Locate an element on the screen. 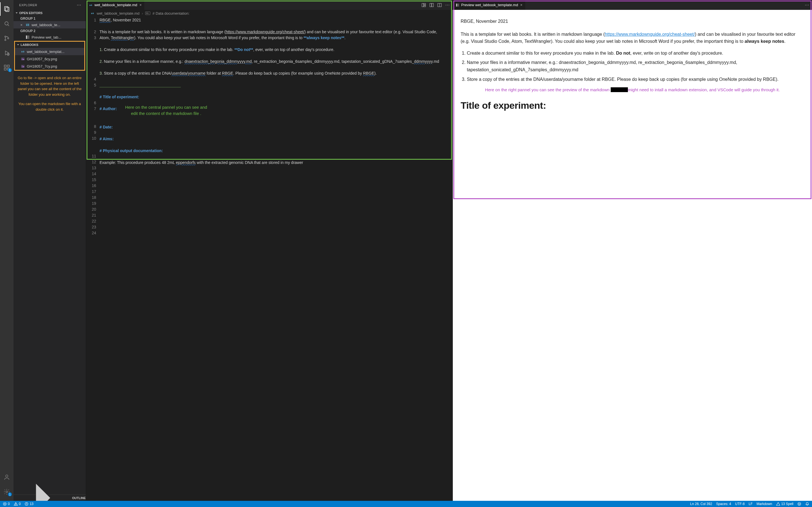  feedback-icon is located at coordinates (799, 504).